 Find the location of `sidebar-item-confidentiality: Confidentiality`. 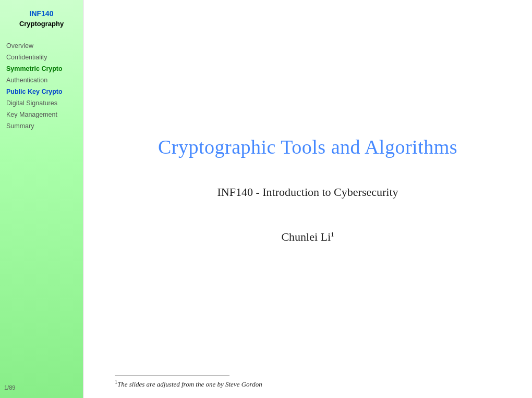

sidebar-item-confidentiality: Confidentiality is located at coordinates (42, 57).